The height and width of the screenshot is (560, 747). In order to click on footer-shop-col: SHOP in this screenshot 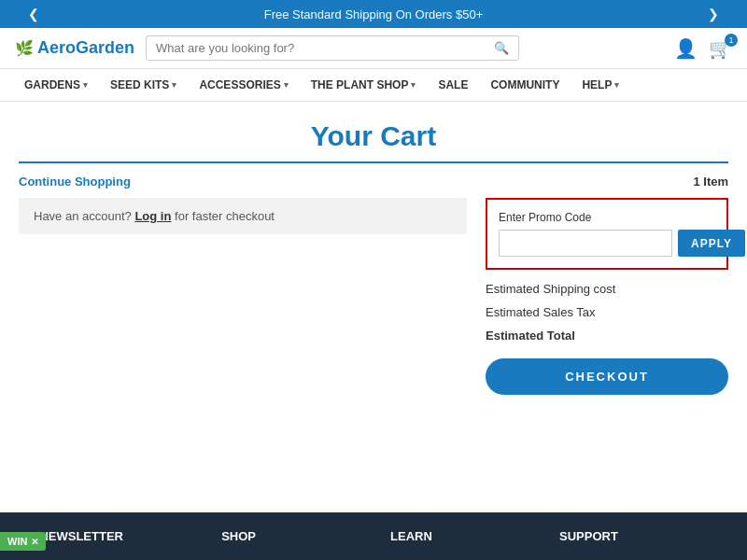, I will do `click(306, 536)`.